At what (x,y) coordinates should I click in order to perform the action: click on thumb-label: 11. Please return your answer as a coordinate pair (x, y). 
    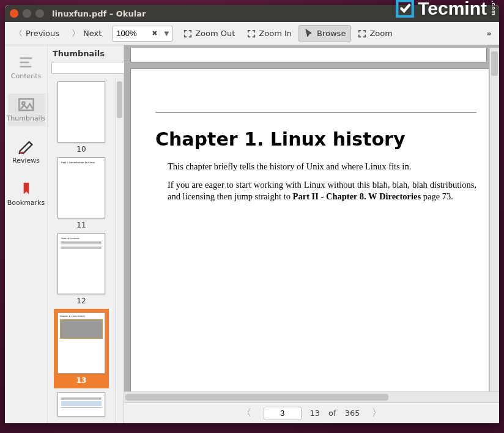
    Looking at the image, I should click on (81, 225).